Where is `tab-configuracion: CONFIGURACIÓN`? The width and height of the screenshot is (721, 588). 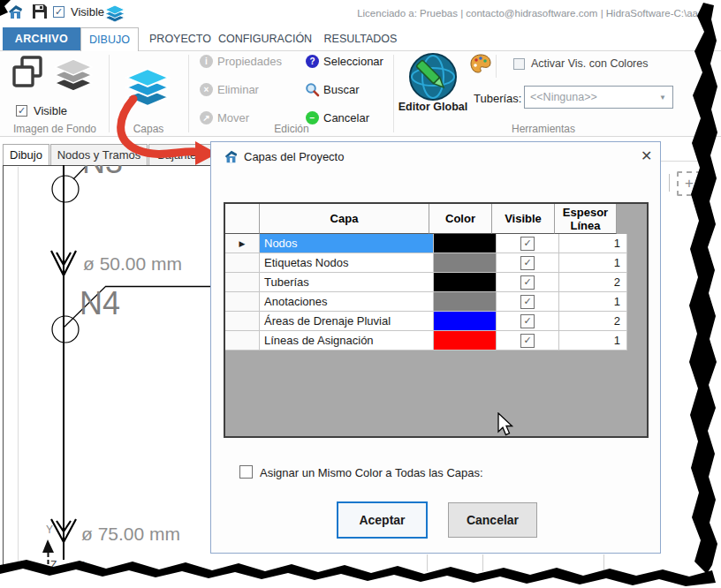 tab-configuracion: CONFIGURACIÓN is located at coordinates (265, 39).